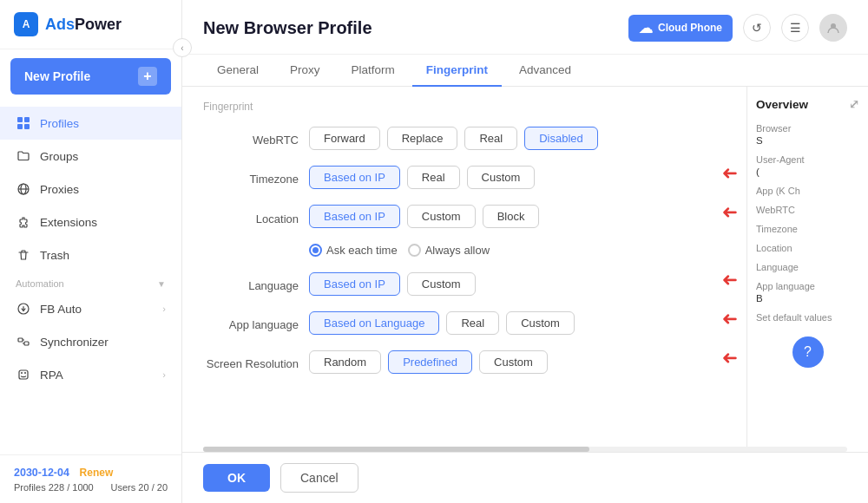  Describe the element at coordinates (525, 477) in the screenshot. I see `bottom-bar: OK Cancel` at that location.